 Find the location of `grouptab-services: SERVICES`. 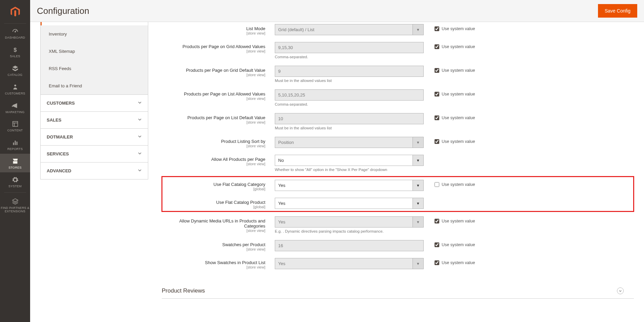

grouptab-services: SERVICES is located at coordinates (94, 154).